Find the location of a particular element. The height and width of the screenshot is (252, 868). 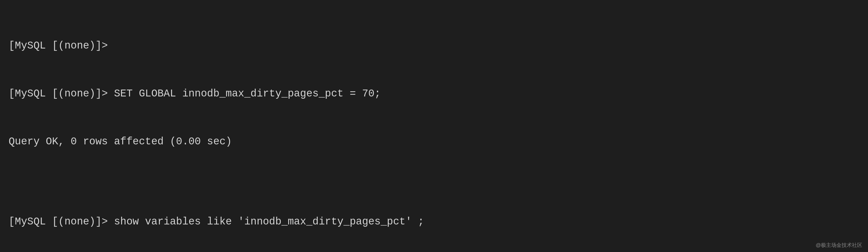

watermark: @极主场金技术社区 is located at coordinates (839, 245).